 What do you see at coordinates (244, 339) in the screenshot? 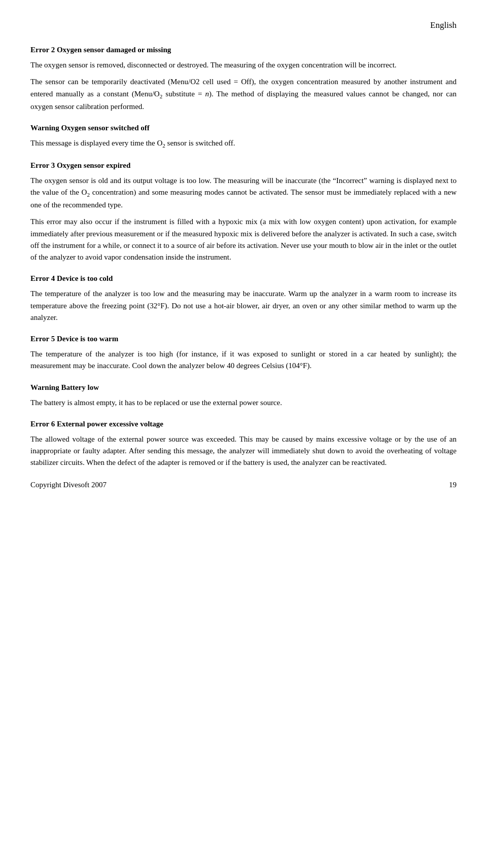
I see `error5-heading: Error 5 Device is too warm` at bounding box center [244, 339].